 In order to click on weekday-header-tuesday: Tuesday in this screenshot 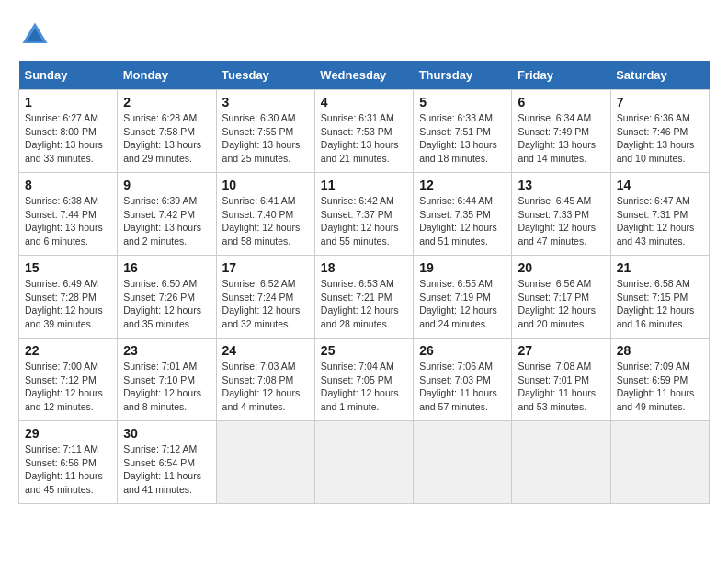, I will do `click(265, 75)`.